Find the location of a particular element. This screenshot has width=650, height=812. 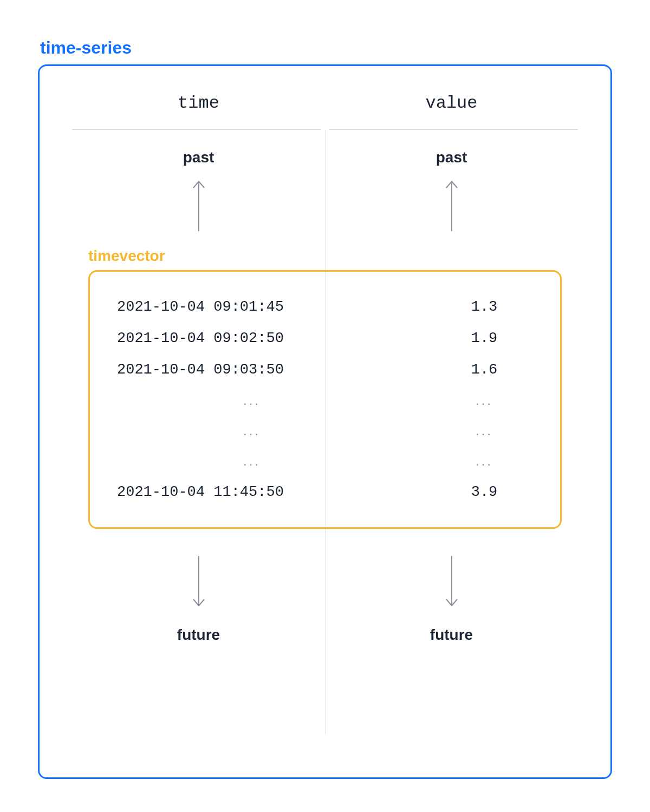

future-label-value: future is located at coordinates (452, 635).